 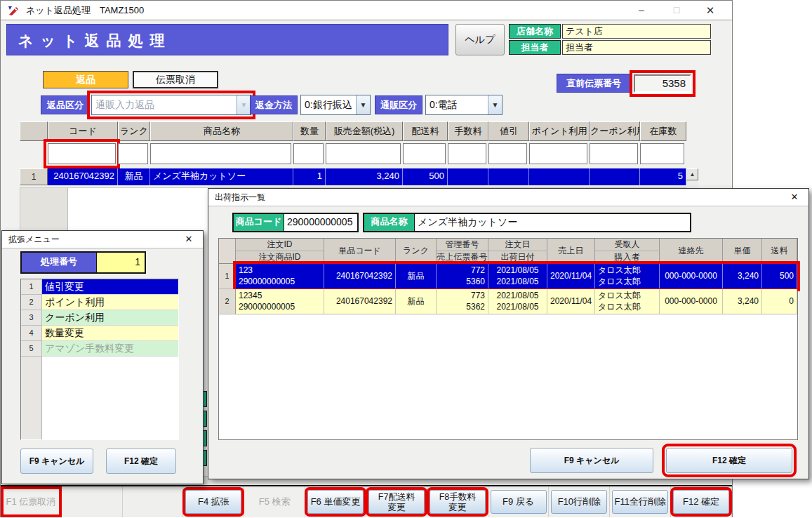 I want to click on process-number-field: 1, so click(x=121, y=263).